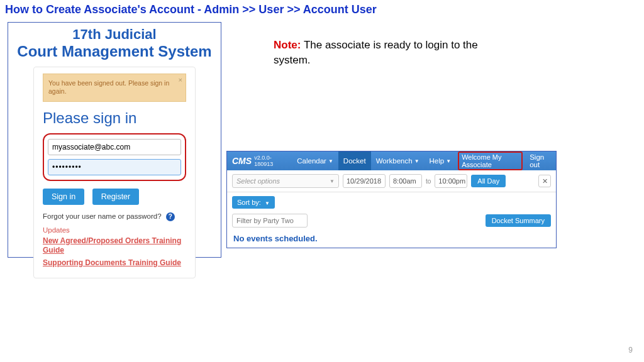  Describe the element at coordinates (540, 161) in the screenshot. I see `signout-link: Sign out` at that location.